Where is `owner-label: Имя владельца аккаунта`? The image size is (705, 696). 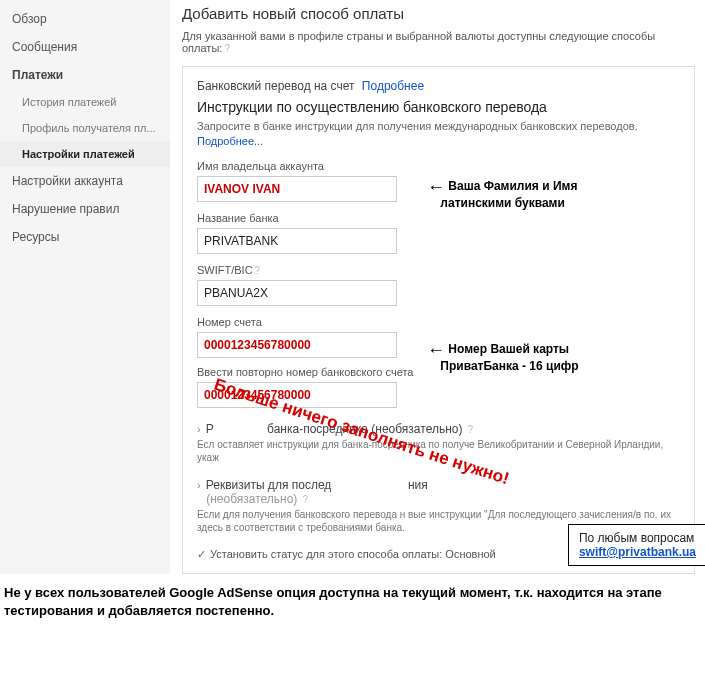
owner-label: Имя владельца аккаунта is located at coordinates (438, 166).